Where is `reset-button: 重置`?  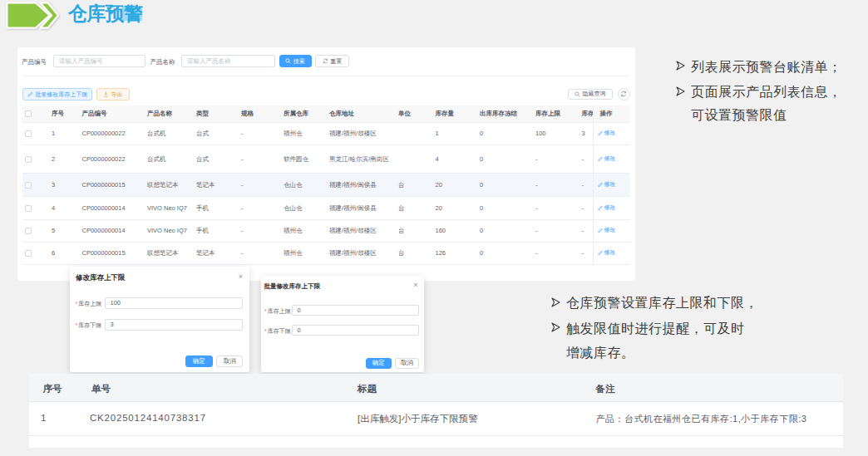 reset-button: 重置 is located at coordinates (333, 61).